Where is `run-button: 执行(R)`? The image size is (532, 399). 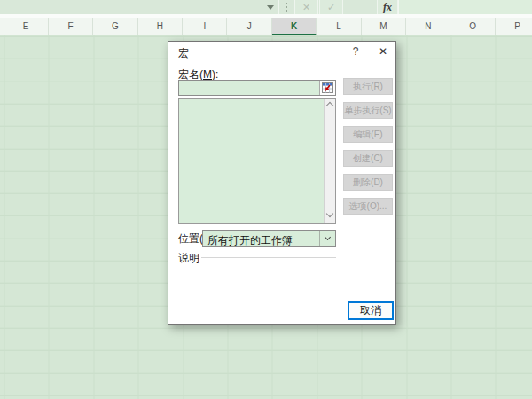 run-button: 执行(R) is located at coordinates (368, 87).